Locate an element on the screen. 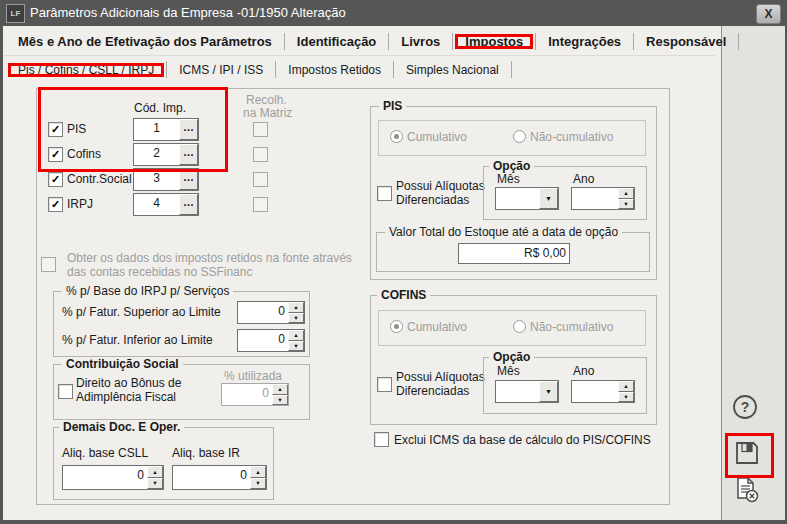 This screenshot has width=787, height=524. pis-ano-value is located at coordinates (595, 198).